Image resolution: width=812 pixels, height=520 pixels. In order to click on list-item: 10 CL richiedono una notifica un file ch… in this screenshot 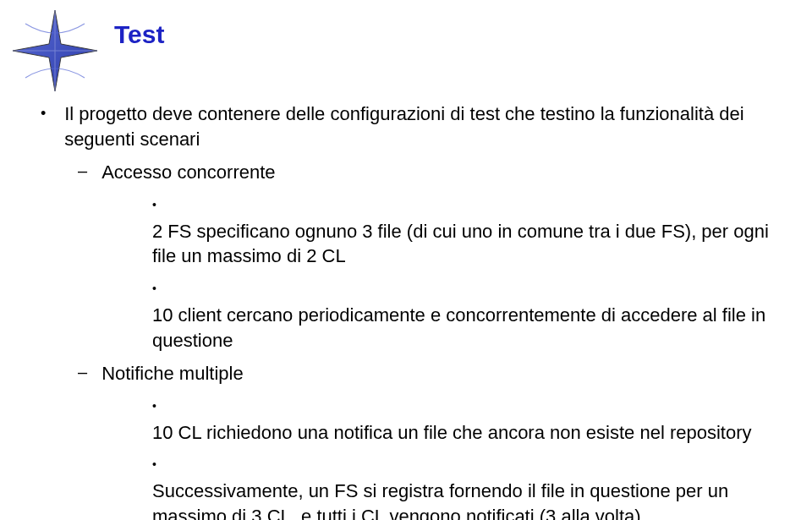, I will do `click(425, 419)`.